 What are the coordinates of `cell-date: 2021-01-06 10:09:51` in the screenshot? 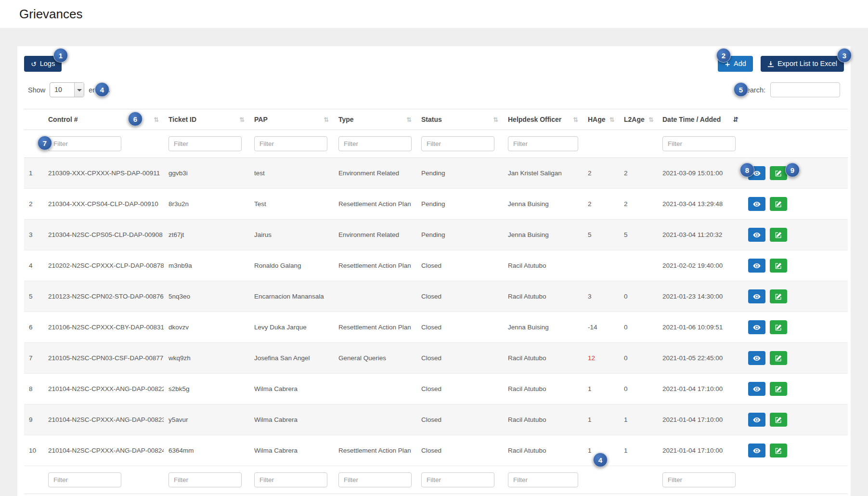 It's located at (700, 327).